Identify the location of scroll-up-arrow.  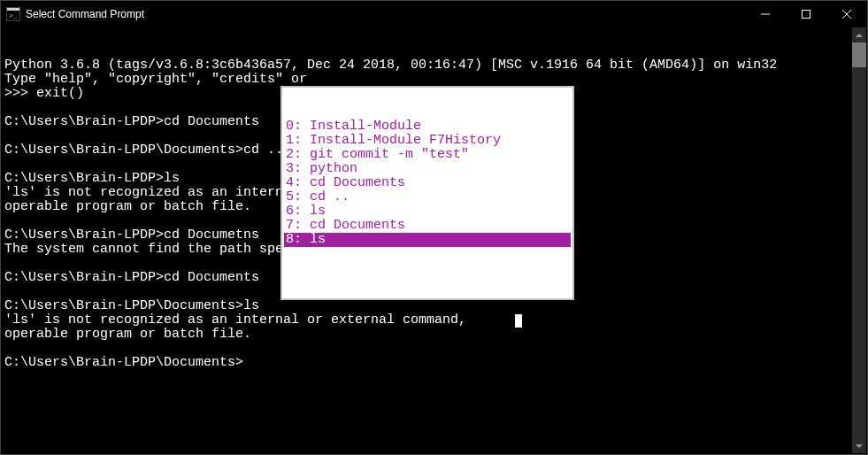
(859, 35).